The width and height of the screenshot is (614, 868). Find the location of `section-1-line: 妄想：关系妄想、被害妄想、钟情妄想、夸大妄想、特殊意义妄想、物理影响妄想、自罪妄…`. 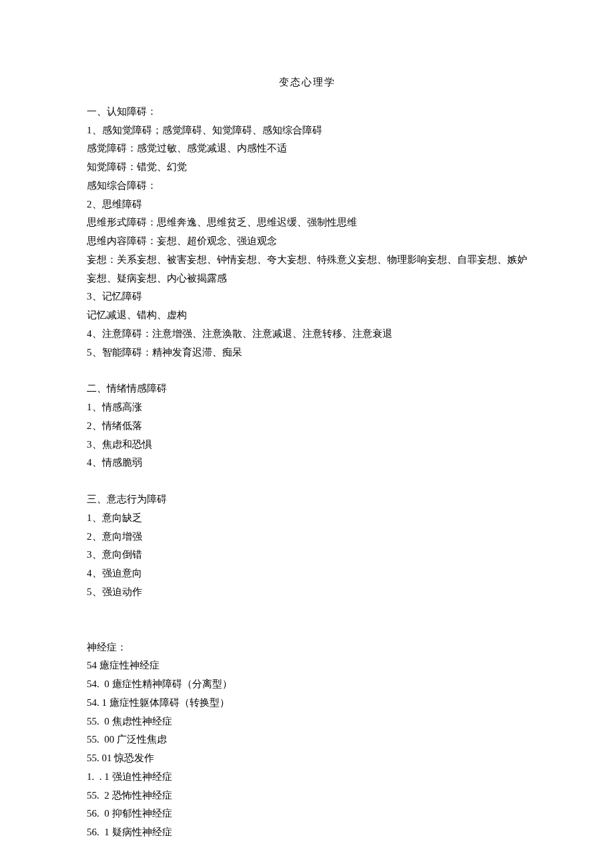

section-1-line: 妄想：关系妄想、被害妄想、钟情妄想、夸大妄想、特殊意义妄想、物理影响妄想、自罪妄… is located at coordinates (307, 270).